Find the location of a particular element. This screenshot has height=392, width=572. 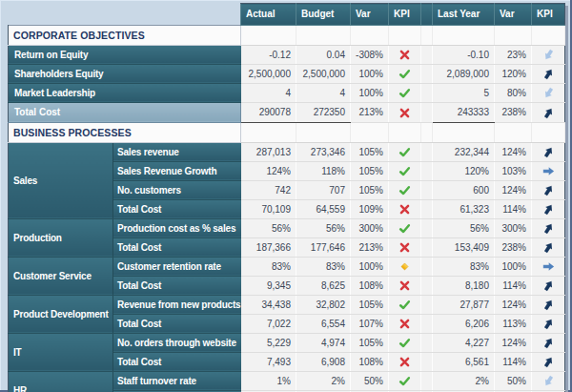

budget-cell: 177,646 is located at coordinates (324, 247).